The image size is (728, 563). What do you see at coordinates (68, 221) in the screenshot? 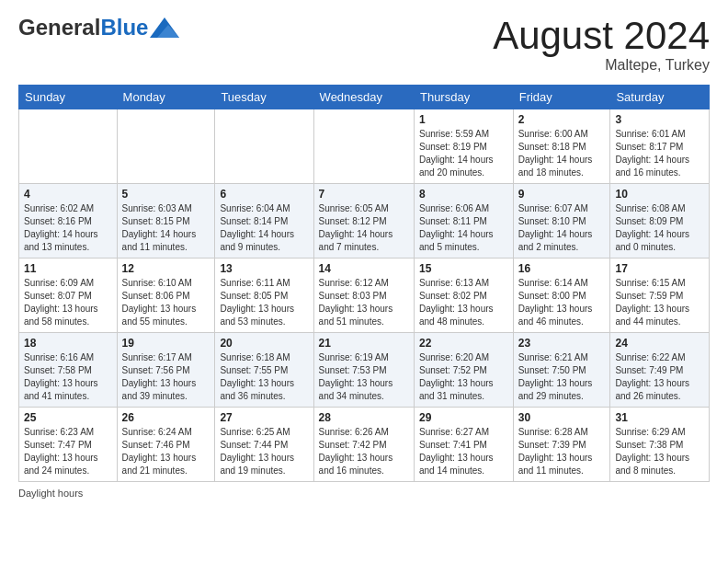
I see `calendar-cell: 4Sunrise: 6:02 AM Sunset: 8:16 PM Daylig…` at bounding box center [68, 221].